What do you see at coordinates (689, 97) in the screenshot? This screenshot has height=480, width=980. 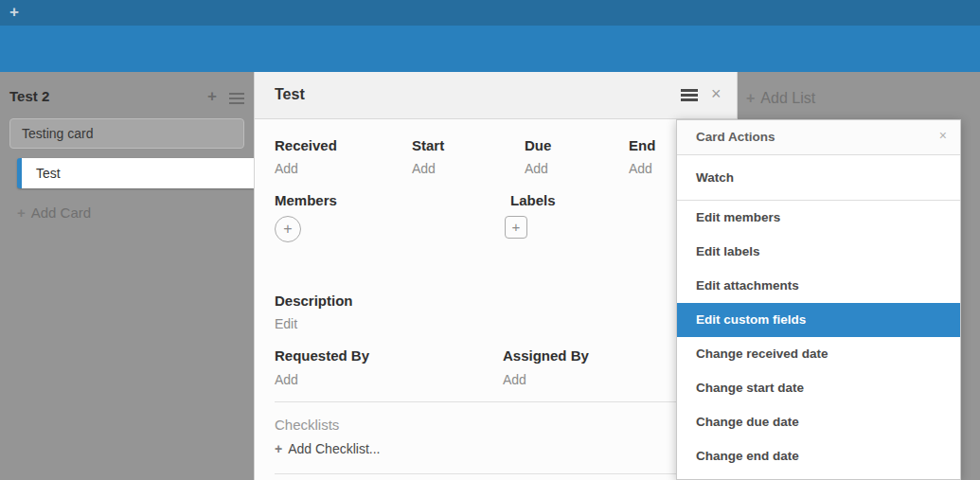 I see `card-actions-menu-icon` at bounding box center [689, 97].